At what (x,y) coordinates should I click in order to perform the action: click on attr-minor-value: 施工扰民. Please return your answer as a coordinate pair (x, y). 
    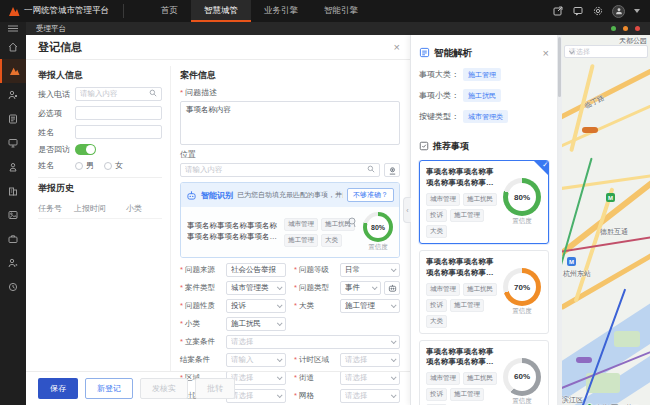
    Looking at the image, I should click on (482, 96).